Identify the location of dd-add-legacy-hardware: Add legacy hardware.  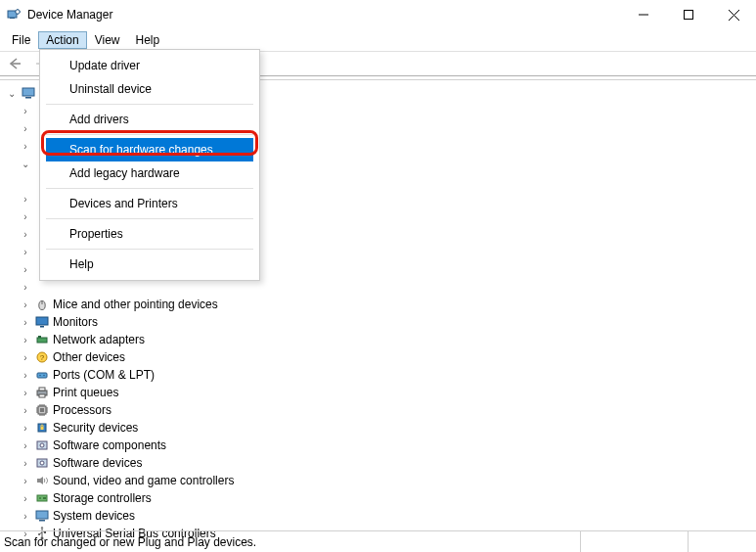
(150, 173).